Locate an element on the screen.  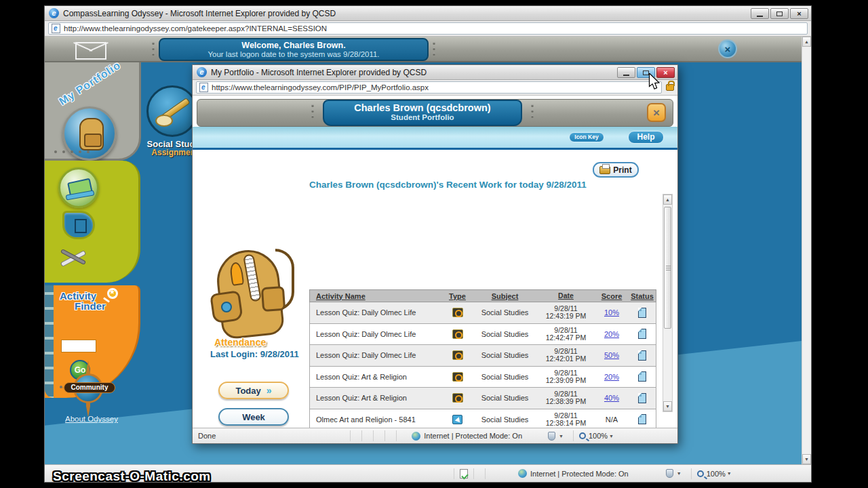
icon-key-button: Icon Key is located at coordinates (587, 137).